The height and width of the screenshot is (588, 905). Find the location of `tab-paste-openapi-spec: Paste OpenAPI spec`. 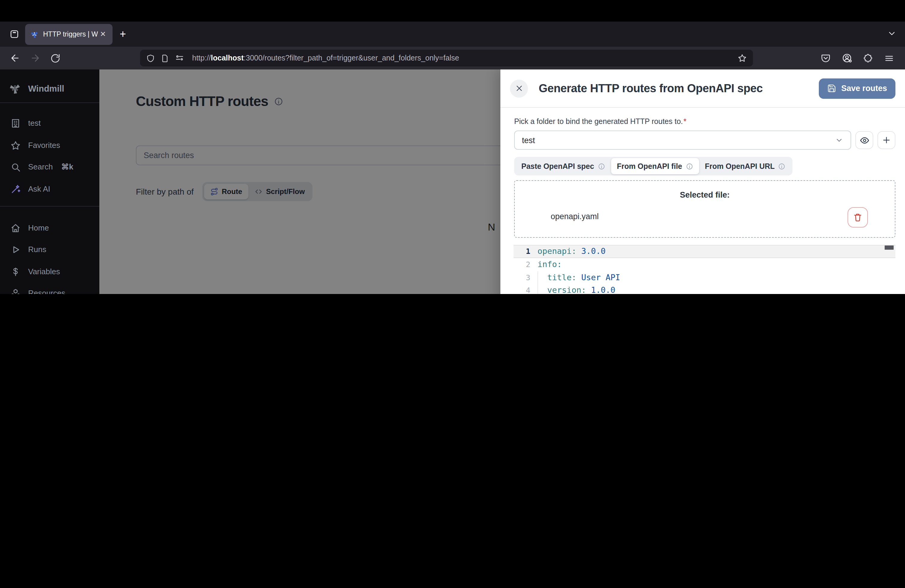

tab-paste-openapi-spec: Paste OpenAPI spec is located at coordinates (563, 166).